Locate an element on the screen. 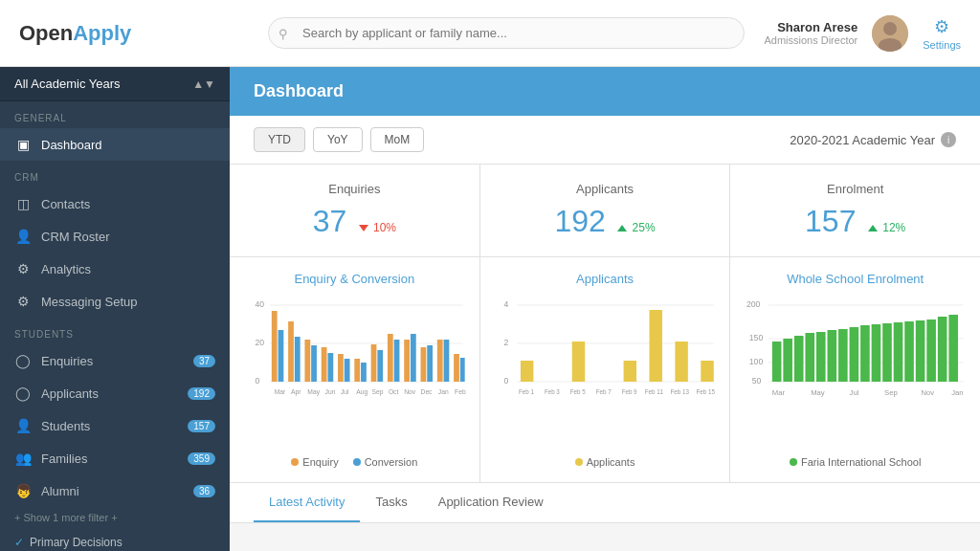 The width and height of the screenshot is (980, 551). sidebar-item-label: Students is located at coordinates (65, 427).